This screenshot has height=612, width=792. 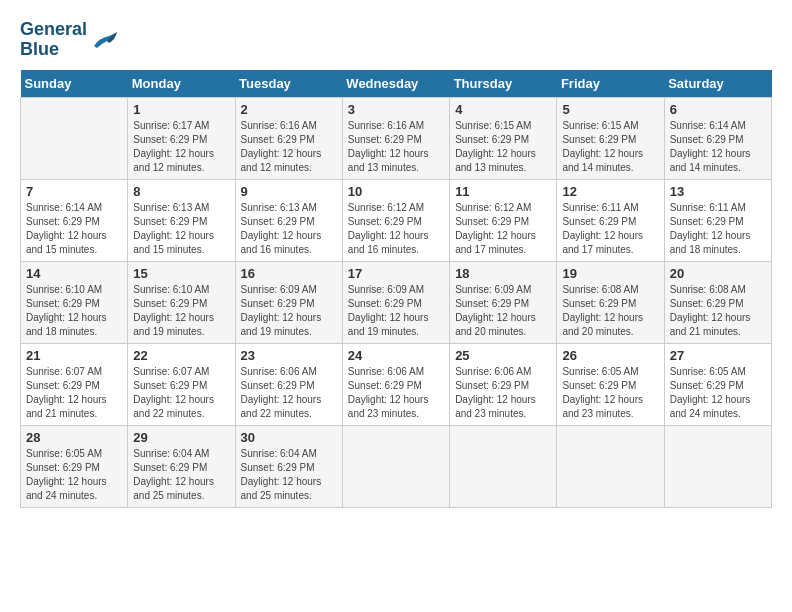 What do you see at coordinates (288, 84) in the screenshot?
I see `day-header-tuesday: Tuesday` at bounding box center [288, 84].